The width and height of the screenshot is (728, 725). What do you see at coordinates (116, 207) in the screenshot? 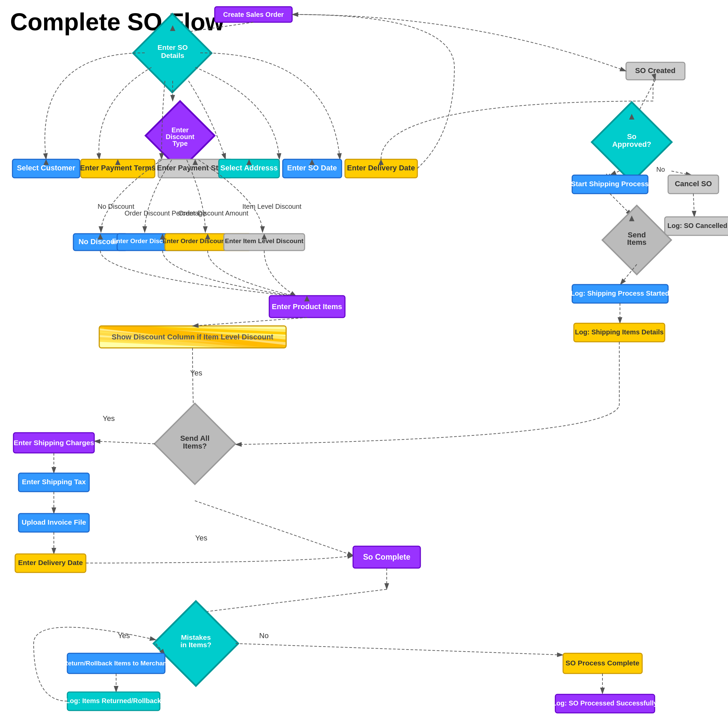
I see `no-discount-path-label: No Discount` at bounding box center [116, 207].